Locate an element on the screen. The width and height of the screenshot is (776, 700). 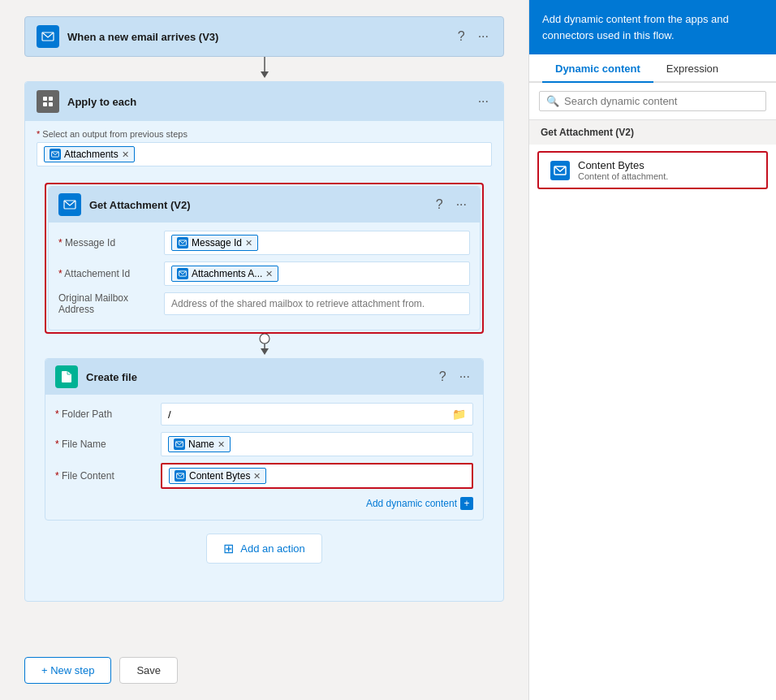
panel-tabs: Dynamic content Expression is located at coordinates (653, 68).